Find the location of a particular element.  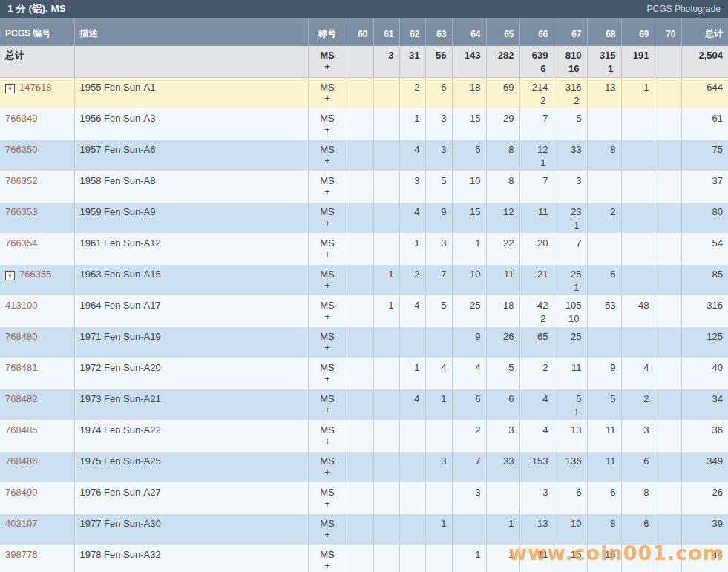

table-row: 7663521958 Fen Sun-A8MS+351087337 is located at coordinates (364, 186).